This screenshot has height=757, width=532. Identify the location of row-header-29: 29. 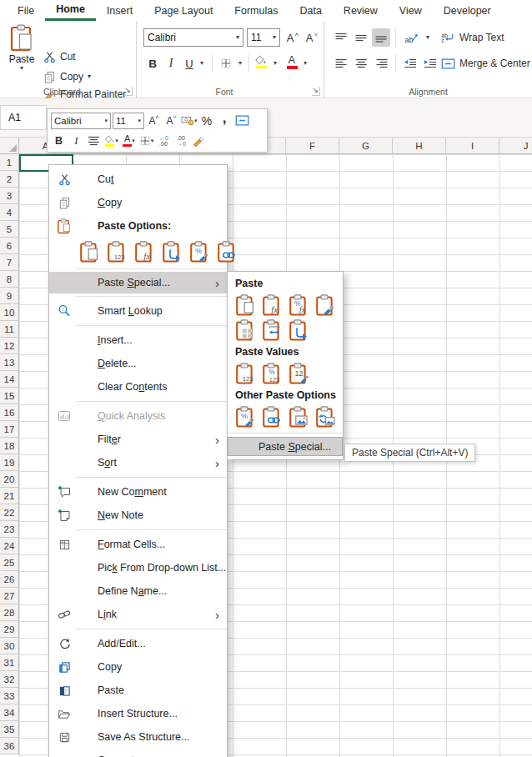
(10, 629).